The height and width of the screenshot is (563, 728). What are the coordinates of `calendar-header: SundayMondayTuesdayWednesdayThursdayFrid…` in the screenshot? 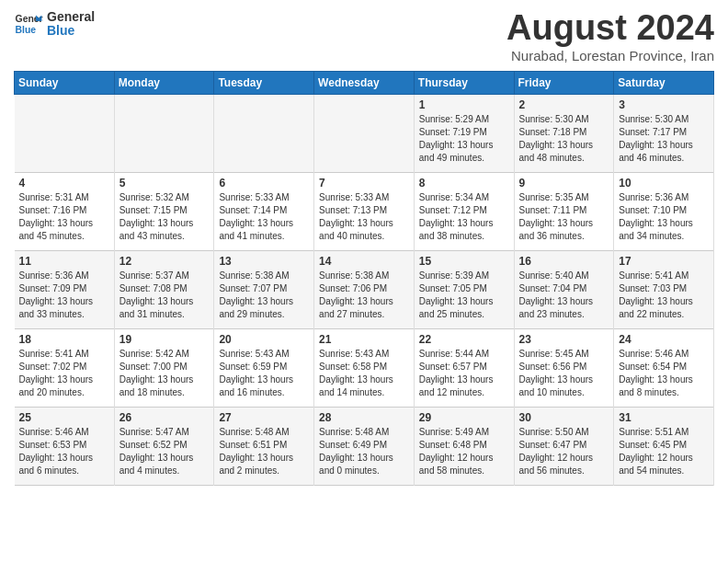 It's located at (364, 83).